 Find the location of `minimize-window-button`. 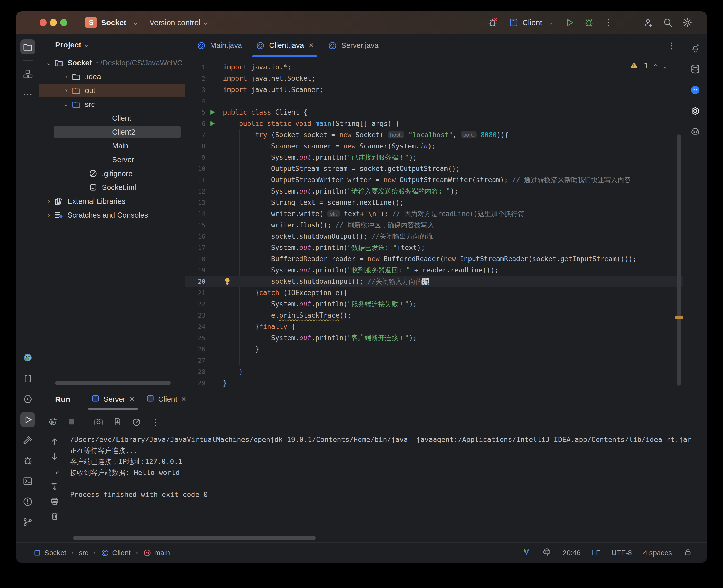

minimize-window-button is located at coordinates (54, 22).